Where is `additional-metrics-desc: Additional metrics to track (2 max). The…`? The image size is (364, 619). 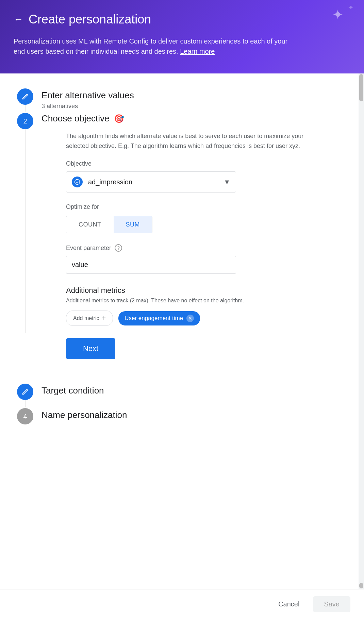
additional-metrics-desc: Additional metrics to track (2 max). The… is located at coordinates (206, 301).